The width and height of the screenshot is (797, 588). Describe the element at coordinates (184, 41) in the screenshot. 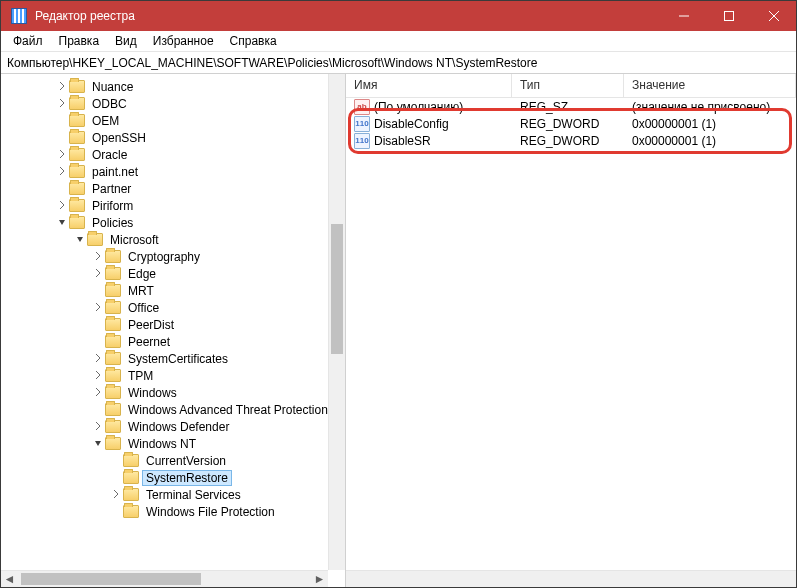

I see `menu-favorites: Избранное` at that location.